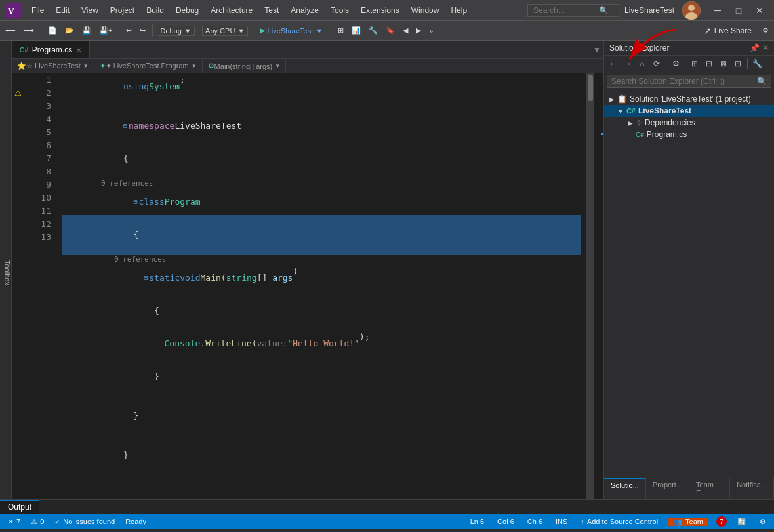 The image size is (774, 532). What do you see at coordinates (691, 10) in the screenshot?
I see `user-avatar` at bounding box center [691, 10].